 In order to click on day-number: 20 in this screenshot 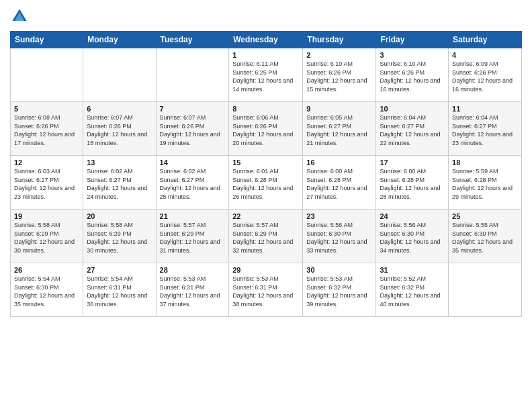, I will do `click(120, 216)`.